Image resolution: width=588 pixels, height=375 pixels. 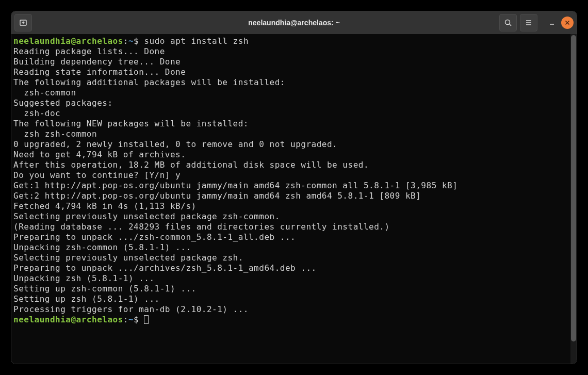 I want to click on output-line: zsh-common, so click(x=45, y=93).